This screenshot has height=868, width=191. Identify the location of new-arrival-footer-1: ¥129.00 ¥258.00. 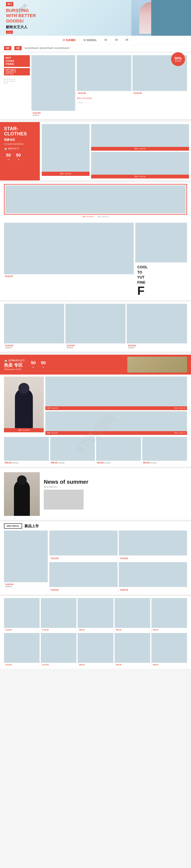
(26, 586).